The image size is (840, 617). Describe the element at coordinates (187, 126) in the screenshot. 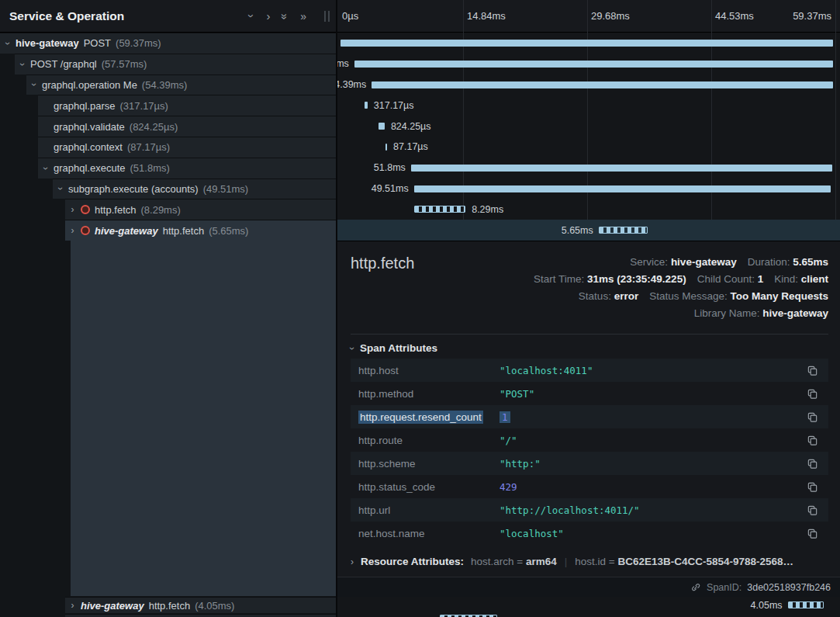

I see `tree-row: graphql.validate(824.25µs)` at that location.